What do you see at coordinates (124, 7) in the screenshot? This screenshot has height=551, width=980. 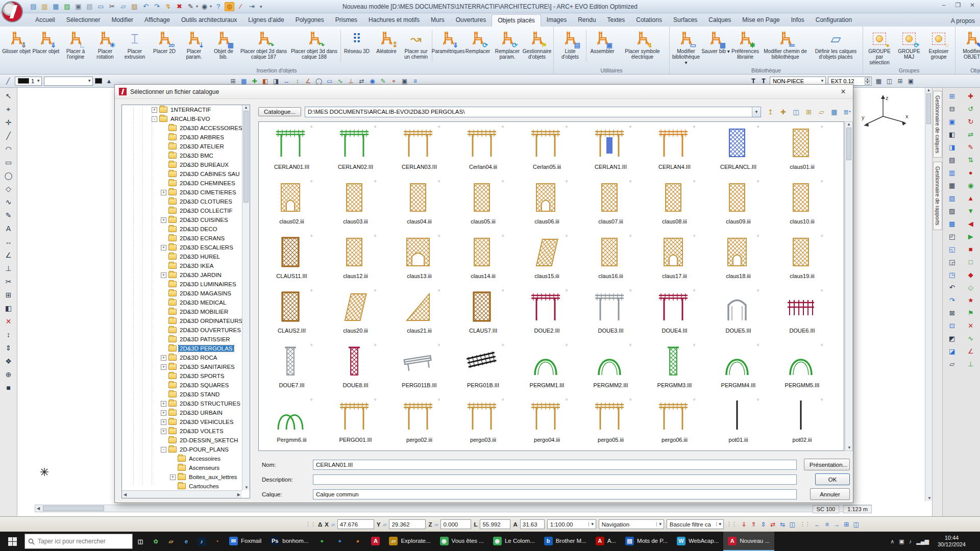 I see `copy-icon: ▱` at bounding box center [124, 7].